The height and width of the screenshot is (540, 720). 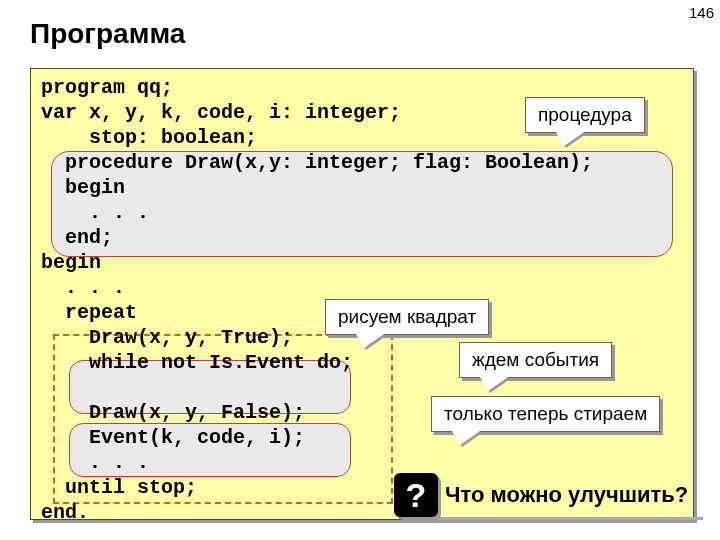 What do you see at coordinates (536, 360) in the screenshot?
I see `callout-wait-event: ждем события` at bounding box center [536, 360].